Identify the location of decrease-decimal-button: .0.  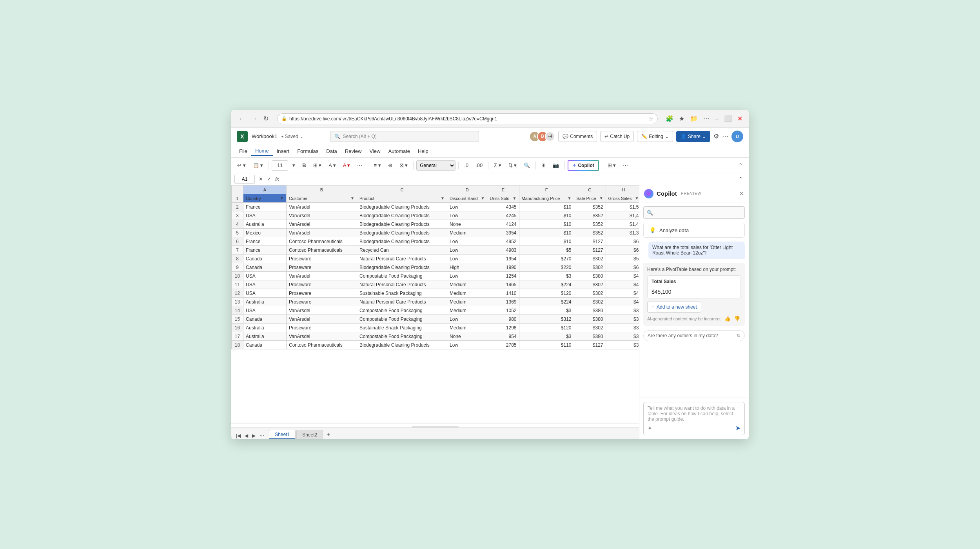
(466, 165).